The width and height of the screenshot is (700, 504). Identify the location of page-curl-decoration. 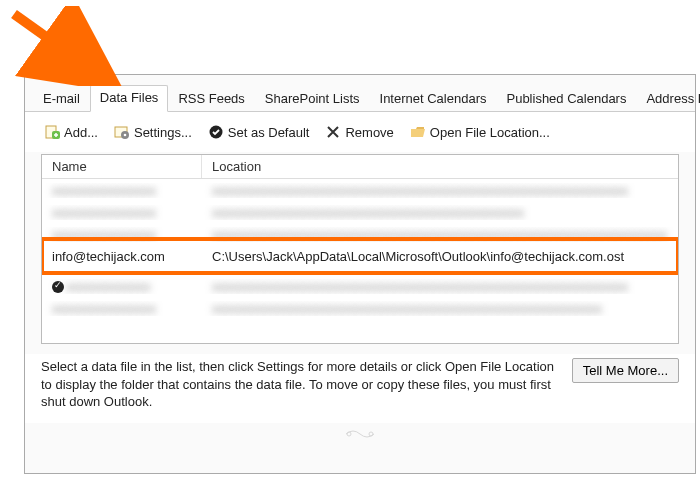
(360, 434).